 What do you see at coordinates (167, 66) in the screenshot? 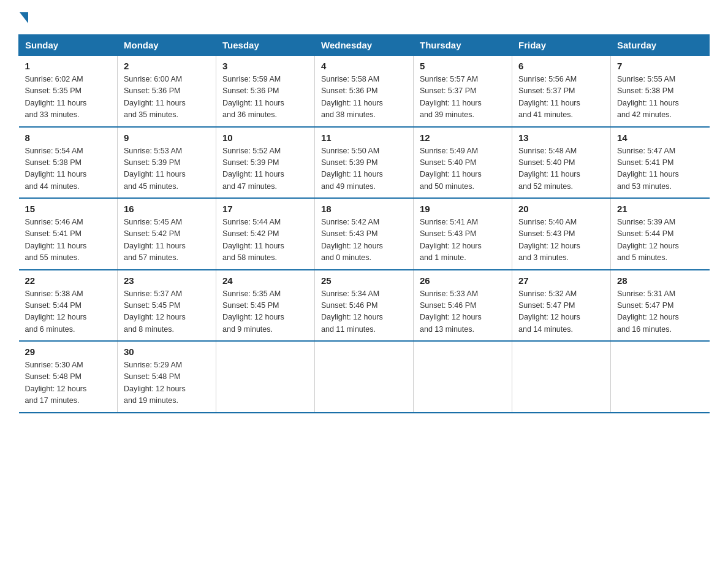
I see `day-number: 2` at bounding box center [167, 66].